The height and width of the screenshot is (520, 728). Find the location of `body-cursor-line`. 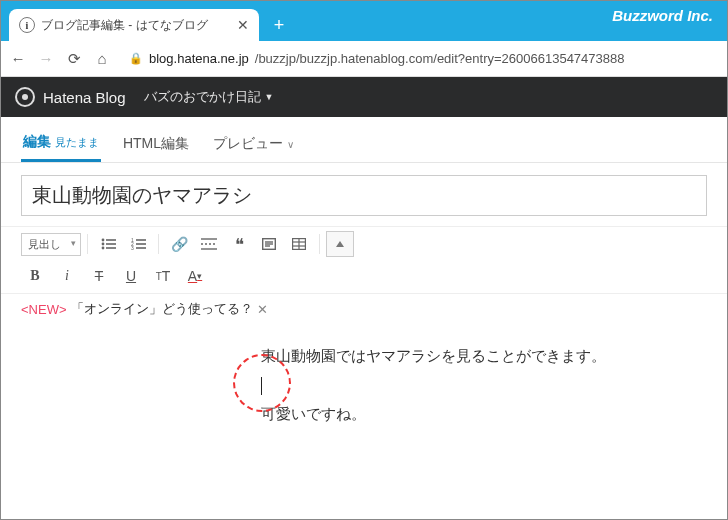

body-cursor-line is located at coordinates (484, 386).